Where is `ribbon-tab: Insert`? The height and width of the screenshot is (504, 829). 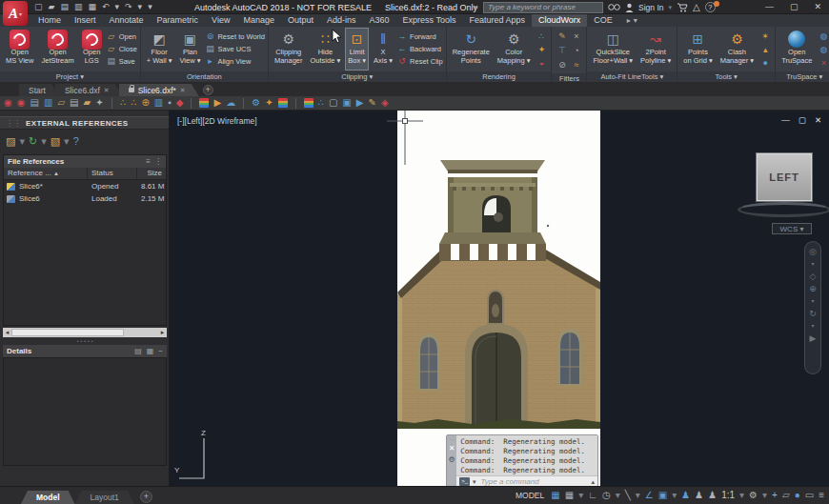
ribbon-tab: Insert is located at coordinates (86, 21).